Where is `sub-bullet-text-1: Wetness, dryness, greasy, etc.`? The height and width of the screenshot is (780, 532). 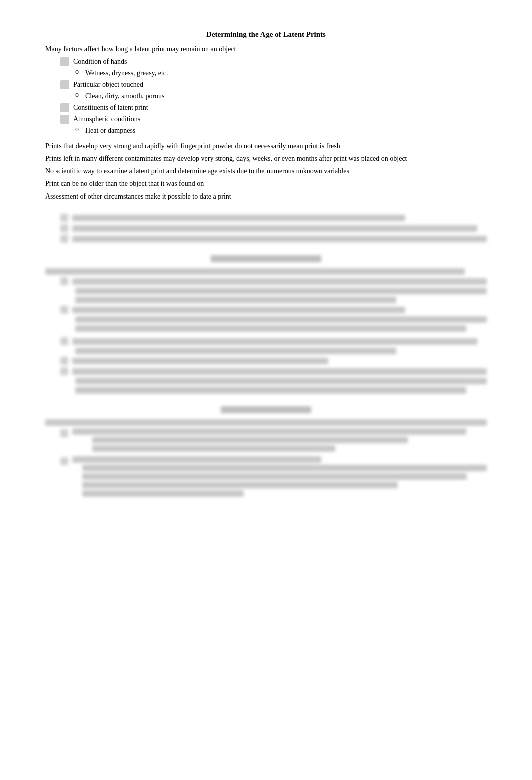 sub-bullet-text-1: Wetness, dryness, greasy, etc. is located at coordinates (127, 73).